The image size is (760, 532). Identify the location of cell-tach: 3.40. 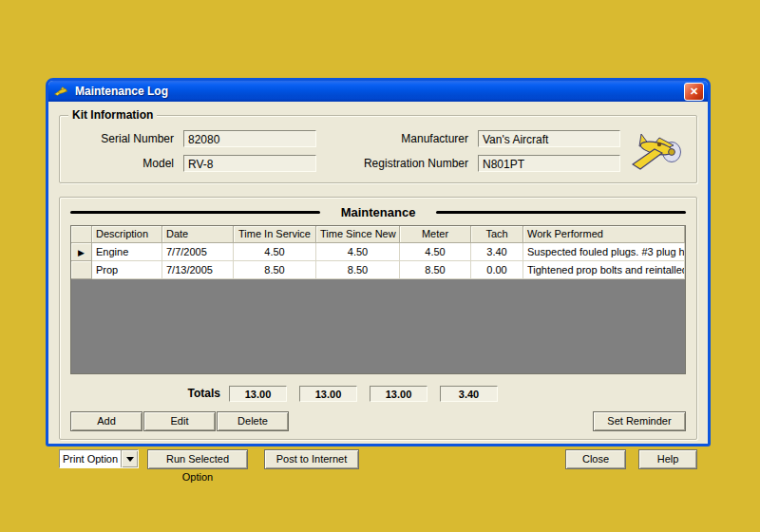
(498, 253).